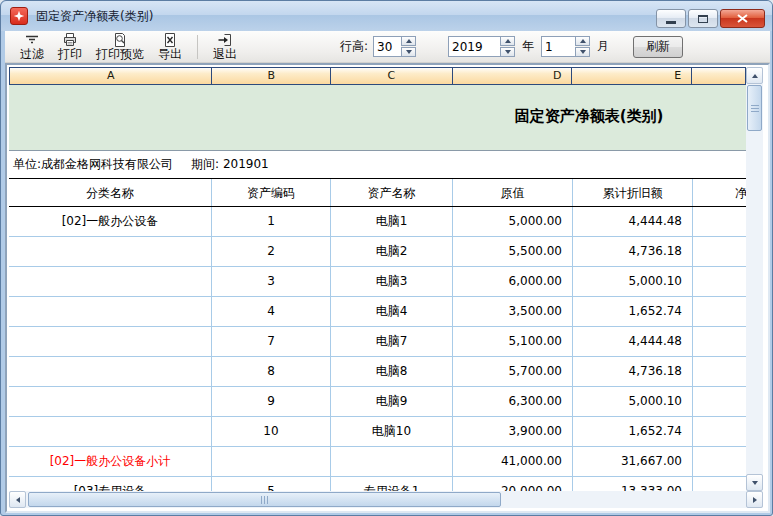 The image size is (773, 516). Describe the element at coordinates (120, 46) in the screenshot. I see `print-preview-button: 打印预览` at that location.